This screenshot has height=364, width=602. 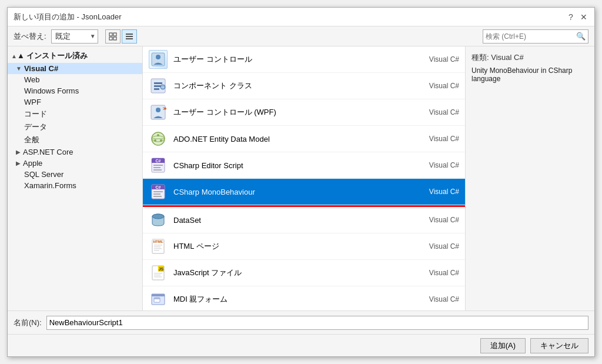 What do you see at coordinates (584, 17) in the screenshot?
I see `close-button: ✕` at bounding box center [584, 17].